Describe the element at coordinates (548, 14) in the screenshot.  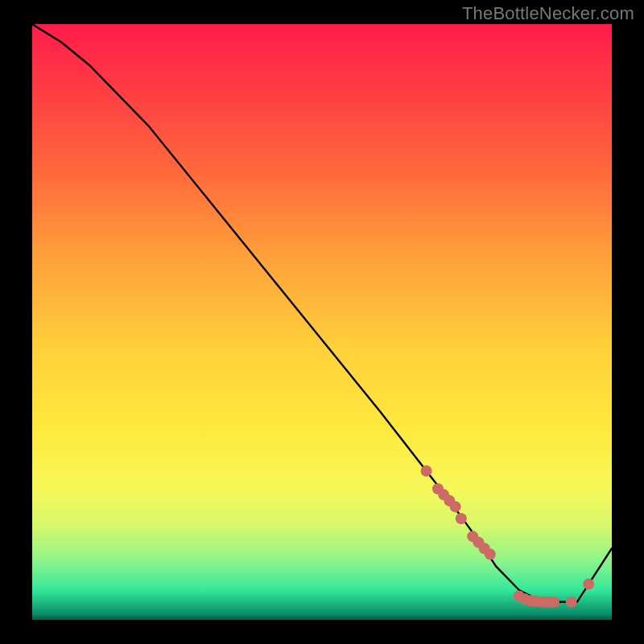
I see `watermark-text: TheBottleNecker.com` at that location.